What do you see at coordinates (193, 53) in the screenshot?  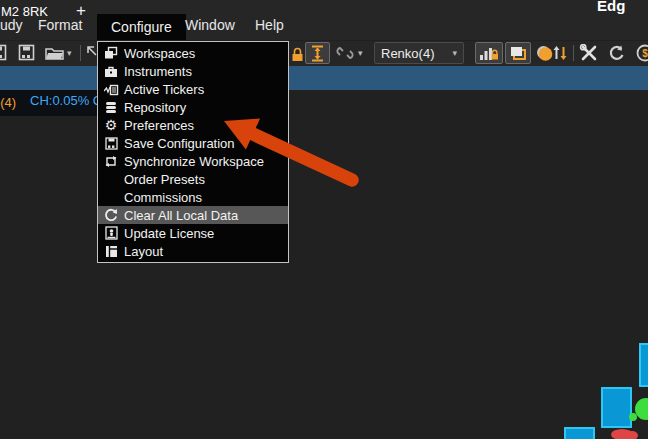 I see `menu-item-workspaces: Workspaces` at bounding box center [193, 53].